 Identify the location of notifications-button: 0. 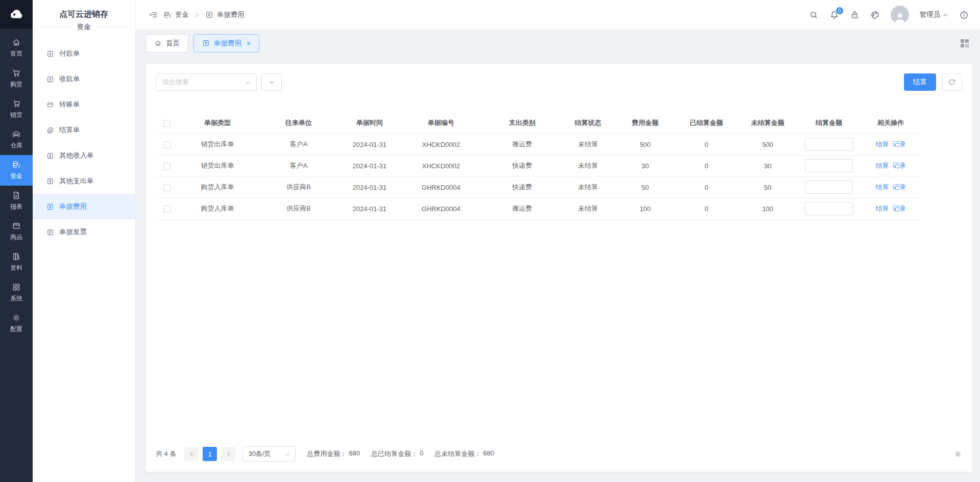
(834, 15).